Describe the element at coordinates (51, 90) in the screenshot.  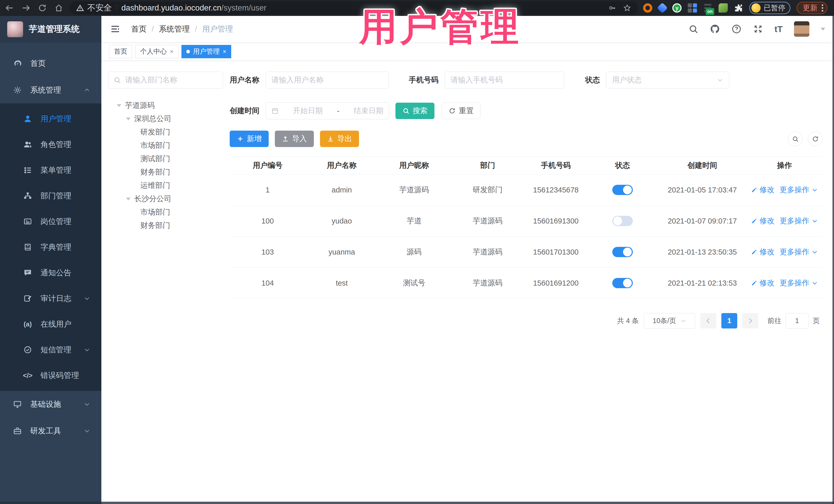
I see `sidebar-item-system: 系统管理` at that location.